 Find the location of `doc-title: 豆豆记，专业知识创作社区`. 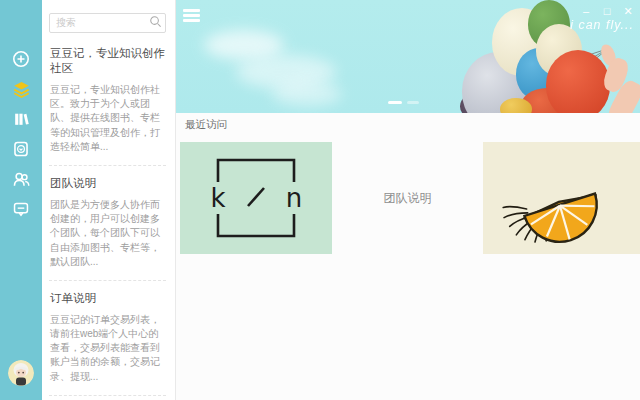

doc-title: 豆豆记，专业知识创作社区 is located at coordinates (108, 61).